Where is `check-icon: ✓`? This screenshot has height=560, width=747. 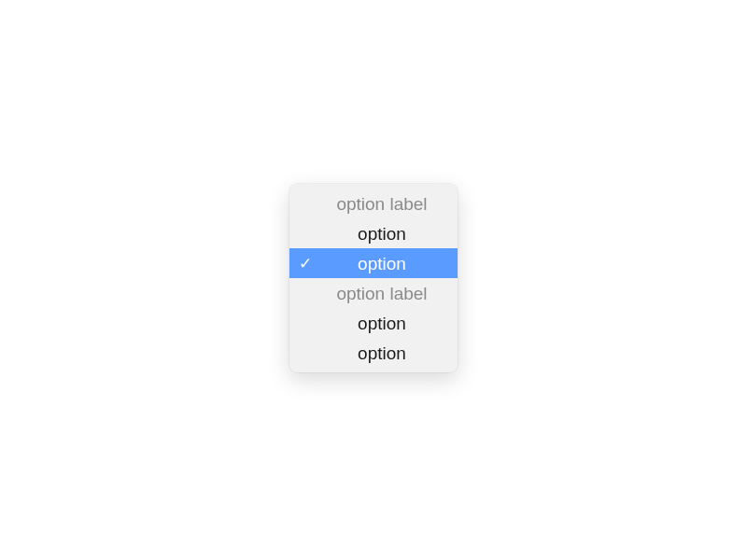 check-icon: ✓ is located at coordinates (309, 263).